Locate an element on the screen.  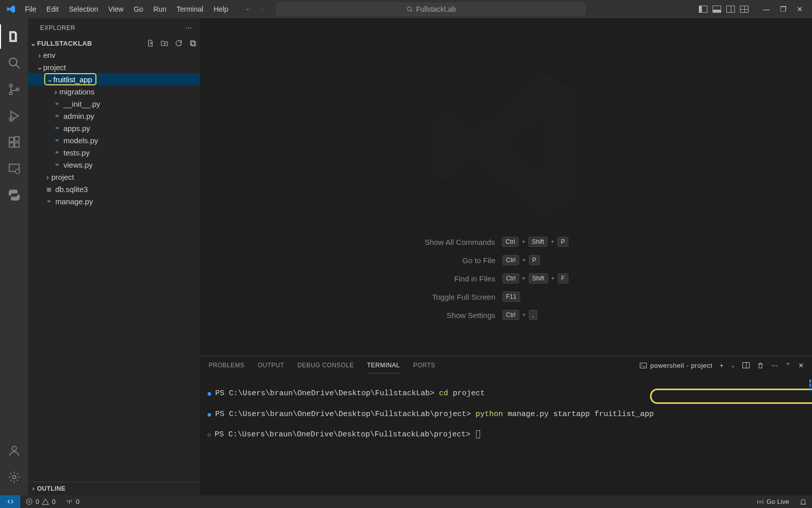
chevron-down-icon: ⌄ is located at coordinates (33, 44).